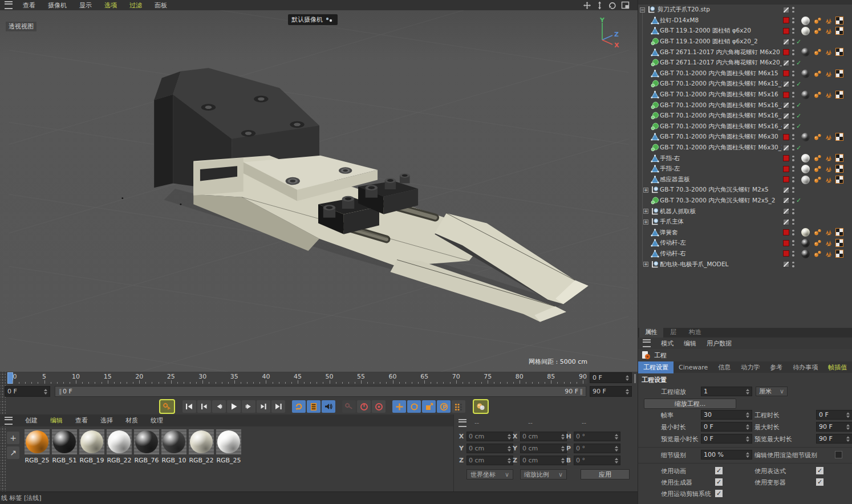 The width and height of the screenshot is (852, 504). What do you see at coordinates (597, 448) in the screenshot?
I see `rotation-p-field: 0 °` at bounding box center [597, 448].